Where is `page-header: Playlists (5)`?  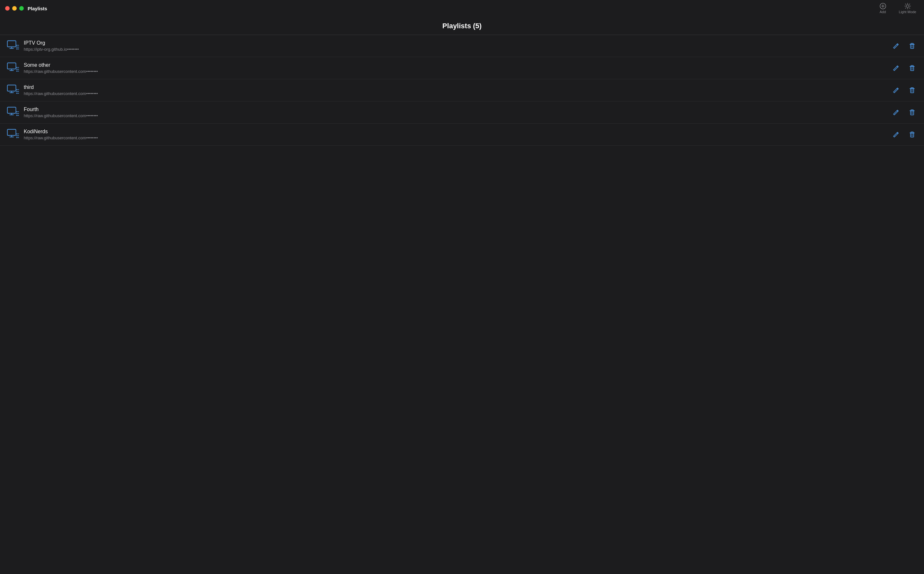
page-header: Playlists (5) is located at coordinates (462, 26).